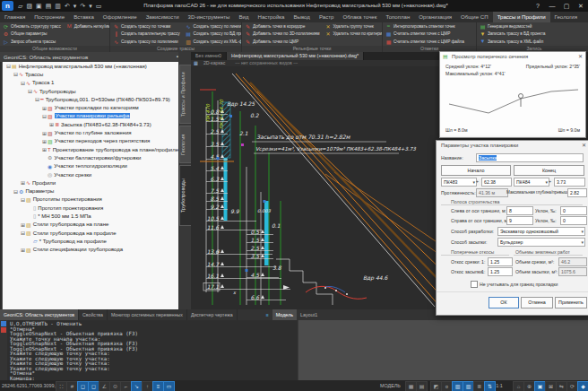 This screenshot has height=391, width=588. What do you see at coordinates (91, 240) in the screenshot?
I see `tree-item: ▱* Трубопровод на профиле` at bounding box center [91, 240].